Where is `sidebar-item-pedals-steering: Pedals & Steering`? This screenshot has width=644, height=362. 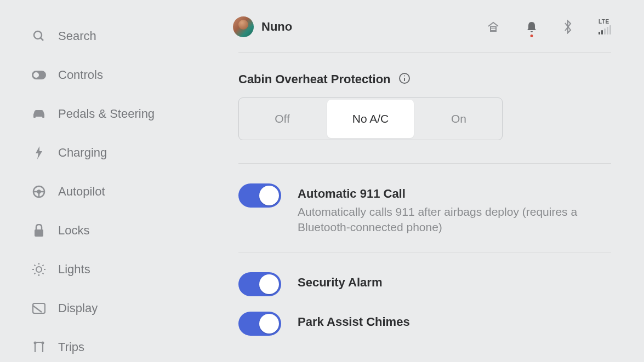
sidebar-item-pedals-steering: Pedals & Steering is located at coordinates (119, 114).